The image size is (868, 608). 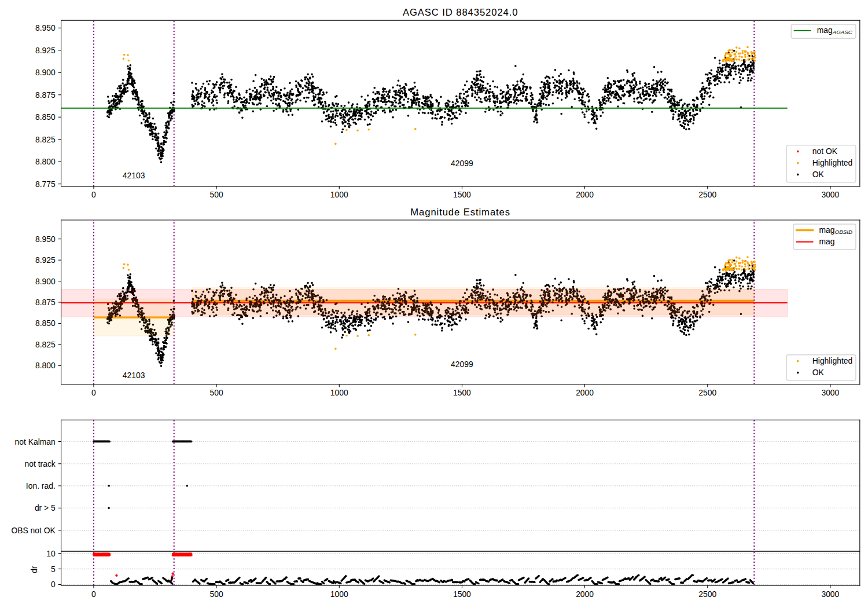 What do you see at coordinates (461, 212) in the screenshot?
I see `svg-text: Magnitude Estimates` at bounding box center [461, 212].